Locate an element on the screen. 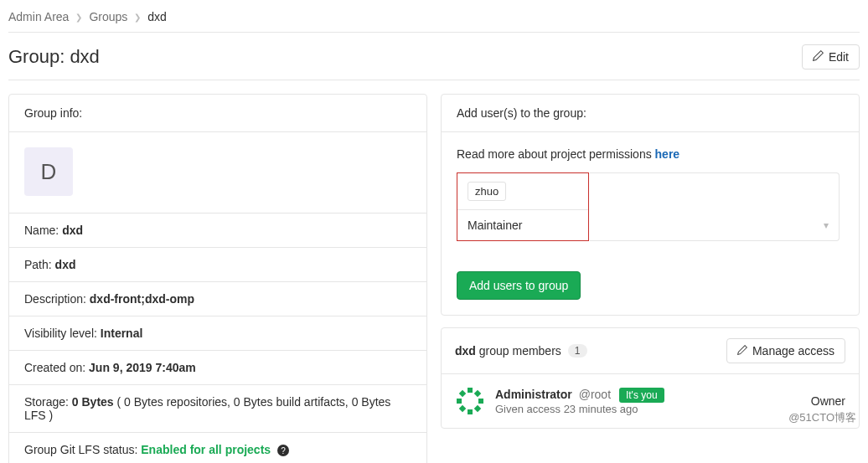 The width and height of the screenshot is (868, 463). member-role: Owner is located at coordinates (828, 401).